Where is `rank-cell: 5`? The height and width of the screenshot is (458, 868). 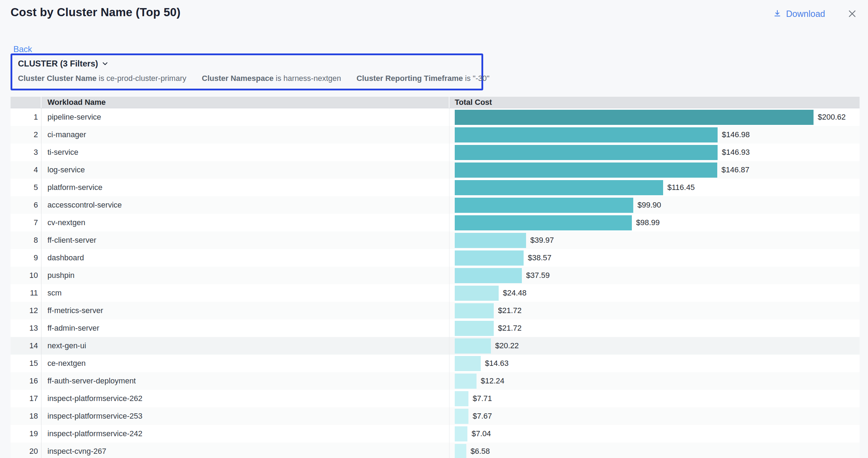 rank-cell: 5 is located at coordinates (26, 187).